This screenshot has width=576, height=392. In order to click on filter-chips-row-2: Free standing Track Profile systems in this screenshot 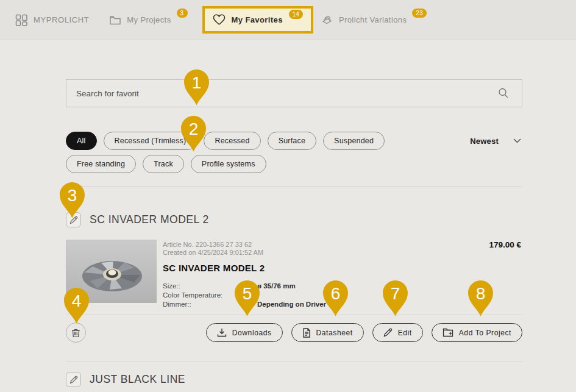, I will do `click(166, 164)`.